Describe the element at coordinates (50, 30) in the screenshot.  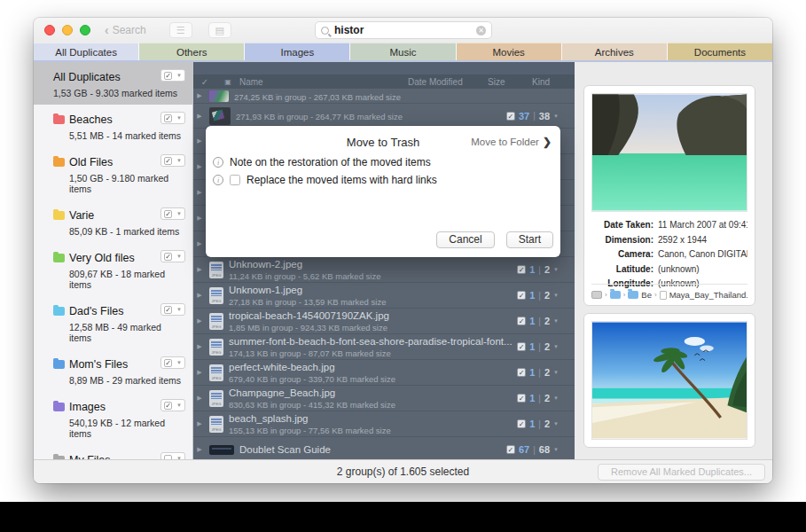
I see `close-window-button` at that location.